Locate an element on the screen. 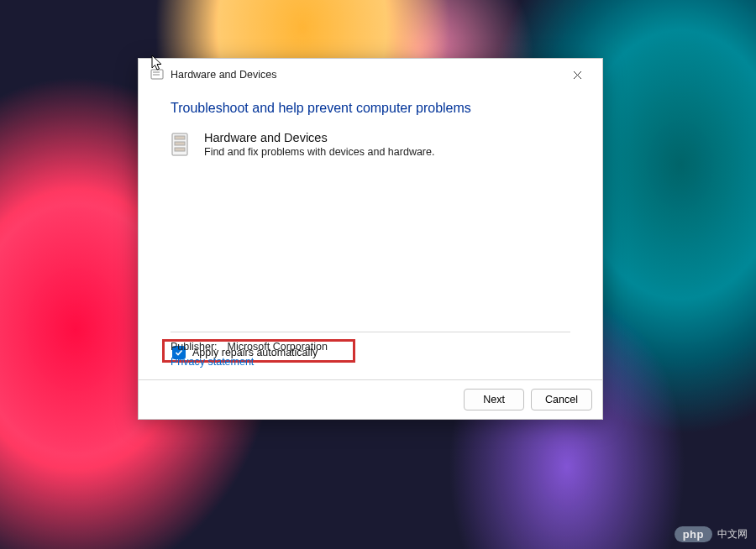 This screenshot has width=756, height=549. next-button: Next is located at coordinates (494, 400).